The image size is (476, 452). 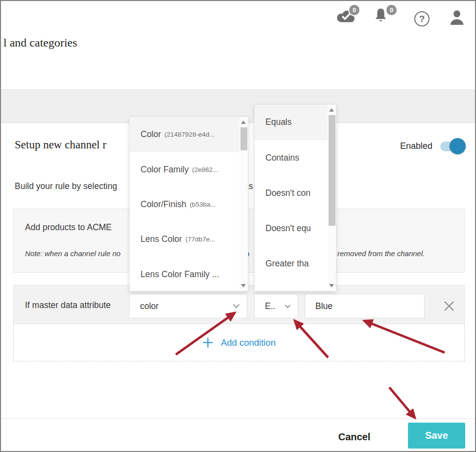 I want to click on cancel-button: Cancel, so click(x=355, y=437).